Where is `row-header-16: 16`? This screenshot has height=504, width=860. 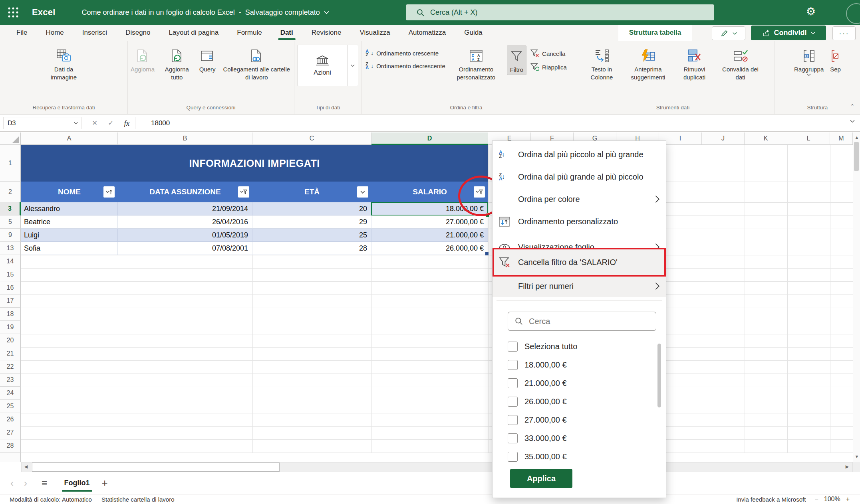
row-header-16: 16 is located at coordinates (10, 288).